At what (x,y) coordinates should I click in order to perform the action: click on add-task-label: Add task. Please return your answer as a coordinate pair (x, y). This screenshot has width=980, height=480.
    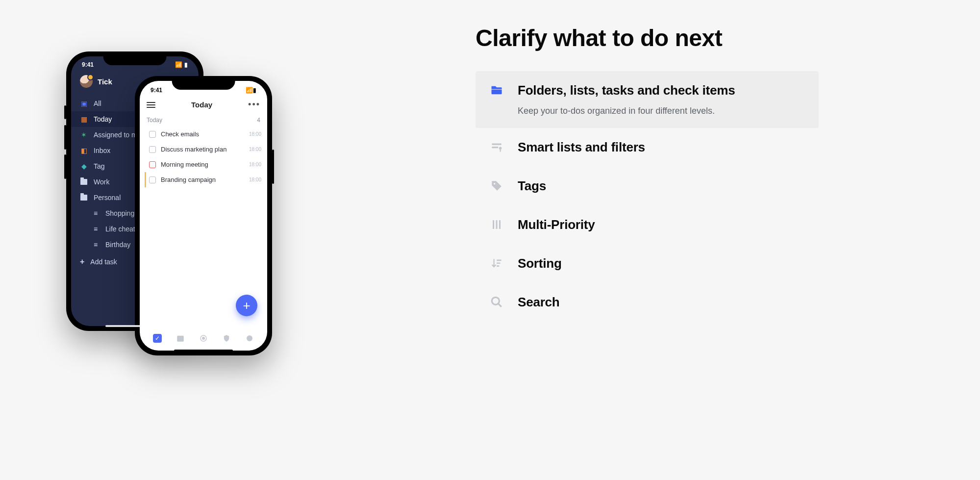
    Looking at the image, I should click on (103, 262).